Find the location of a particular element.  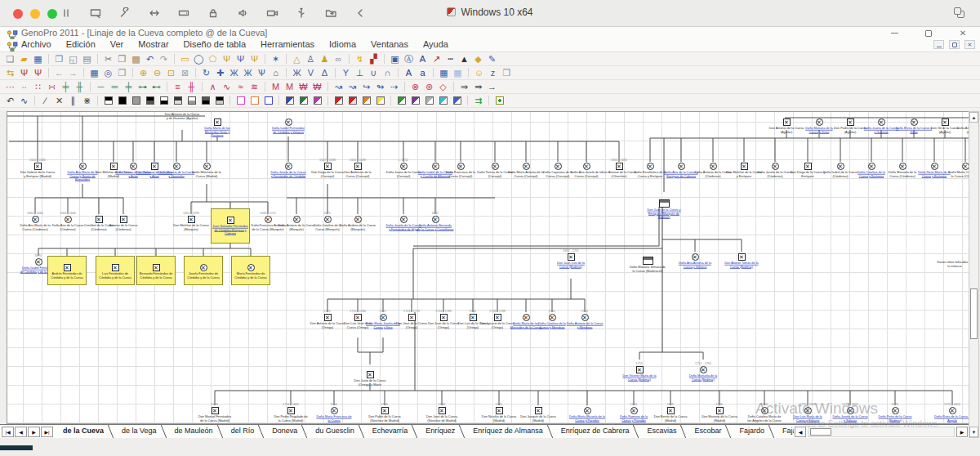

toolbar-button-icon: ∩ is located at coordinates (387, 74).